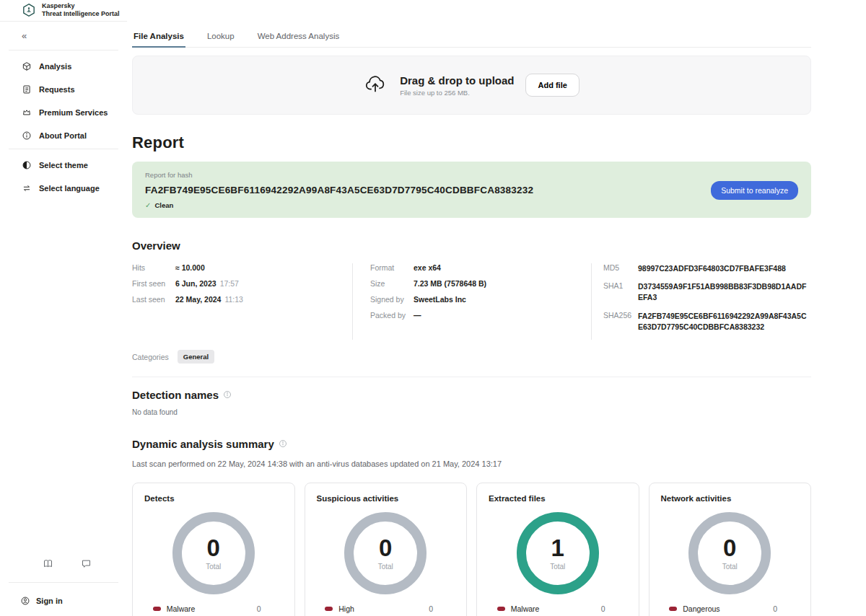 This screenshot has height=616, width=866. Describe the element at coordinates (472, 395) in the screenshot. I see `detection-names-title: Detection names` at that location.